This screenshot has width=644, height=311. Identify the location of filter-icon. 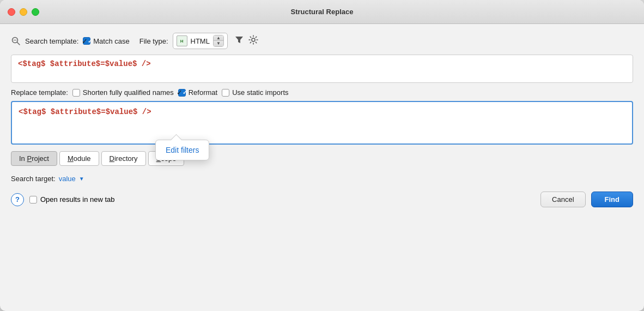
(239, 41).